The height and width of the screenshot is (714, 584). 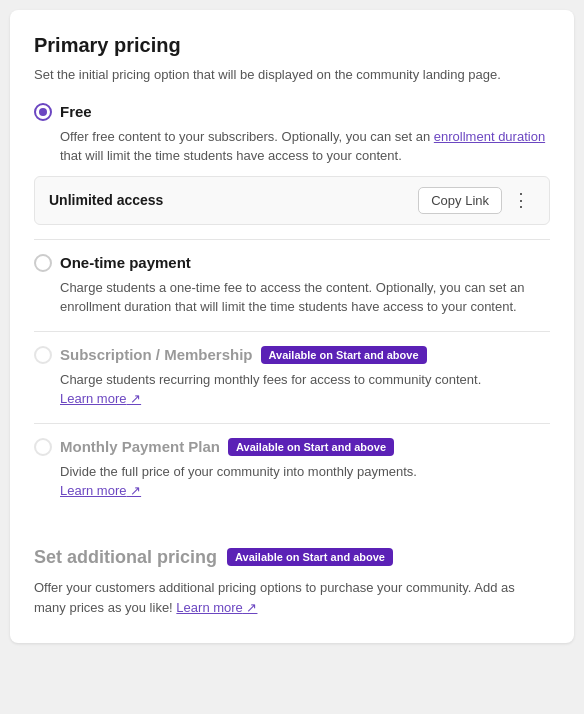 What do you see at coordinates (292, 580) in the screenshot?
I see `additional-pricing-section: Set additional pricing Available on Star…` at bounding box center [292, 580].